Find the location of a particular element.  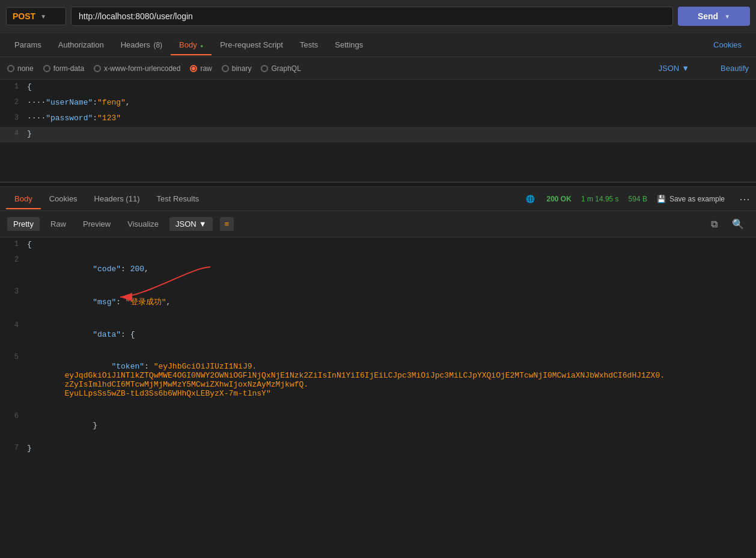

beautify-button: Beautify is located at coordinates (734, 69).